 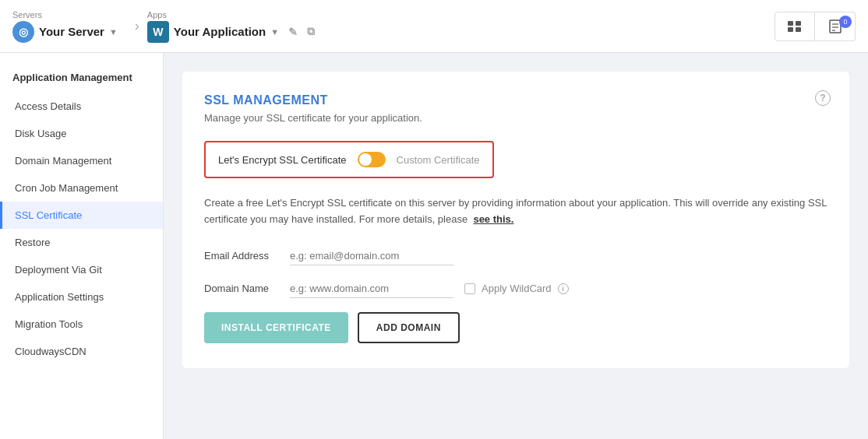 I want to click on toggle-track, so click(x=372, y=160).